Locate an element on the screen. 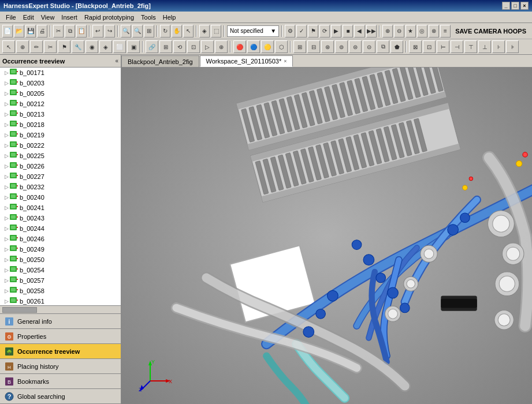 The width and height of the screenshot is (532, 404). view3d-button: ◈ is located at coordinates (204, 31).